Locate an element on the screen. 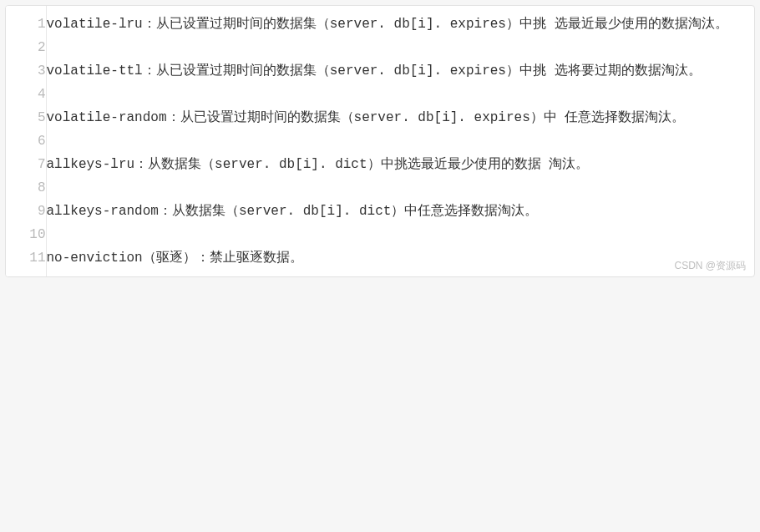 This screenshot has width=760, height=532. watermark: CSDN @资源码 is located at coordinates (710, 266).